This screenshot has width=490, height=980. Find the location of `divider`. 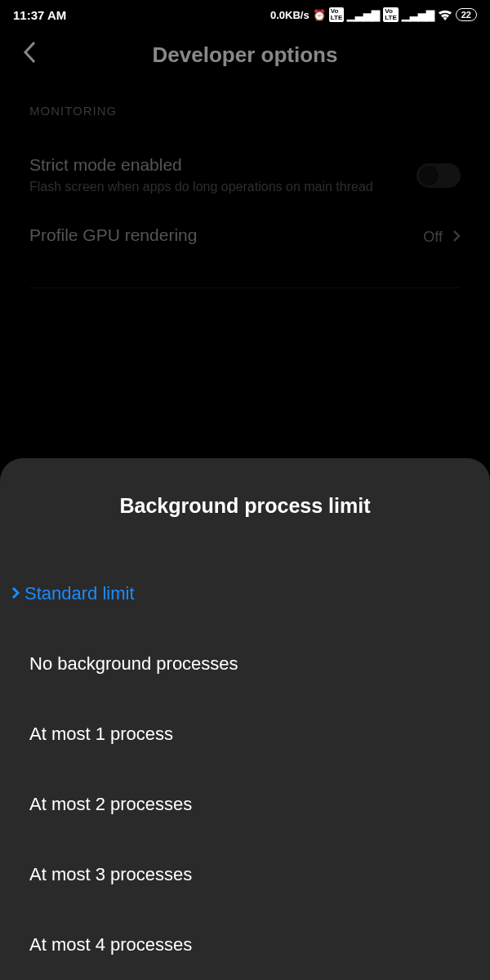

divider is located at coordinates (245, 287).